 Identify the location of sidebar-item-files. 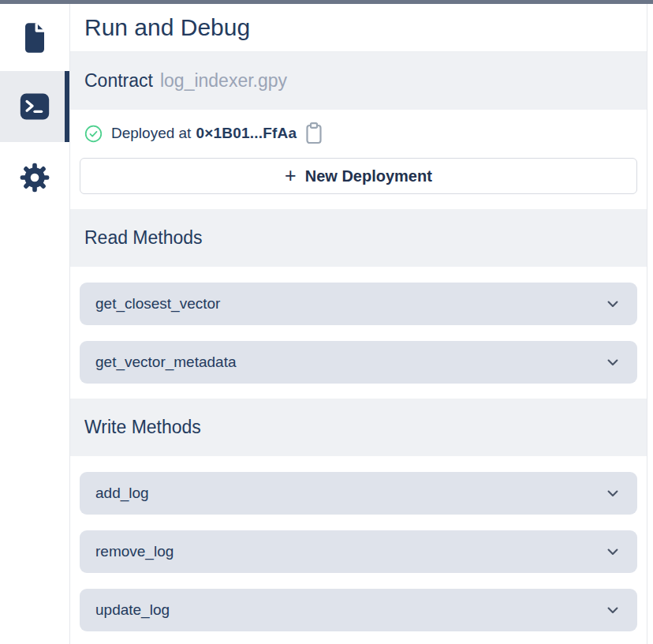
(35, 38).